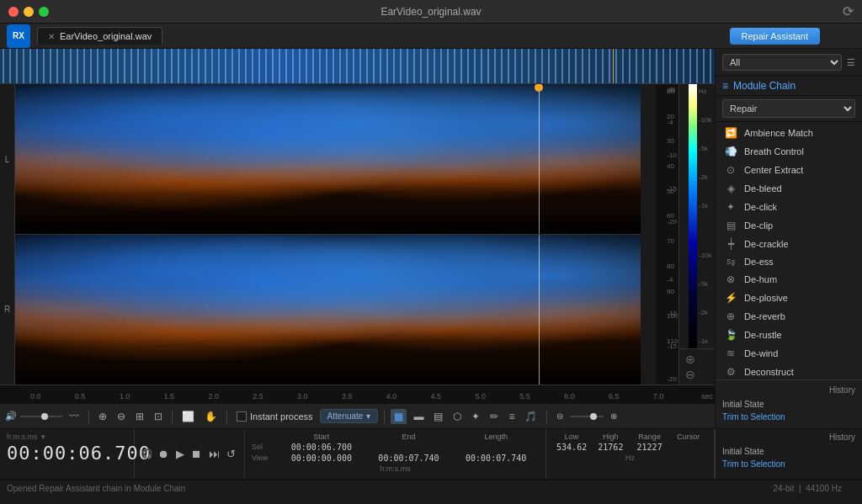  I want to click on module-item-deconstruct: ⚙ Deconstruct, so click(789, 371).